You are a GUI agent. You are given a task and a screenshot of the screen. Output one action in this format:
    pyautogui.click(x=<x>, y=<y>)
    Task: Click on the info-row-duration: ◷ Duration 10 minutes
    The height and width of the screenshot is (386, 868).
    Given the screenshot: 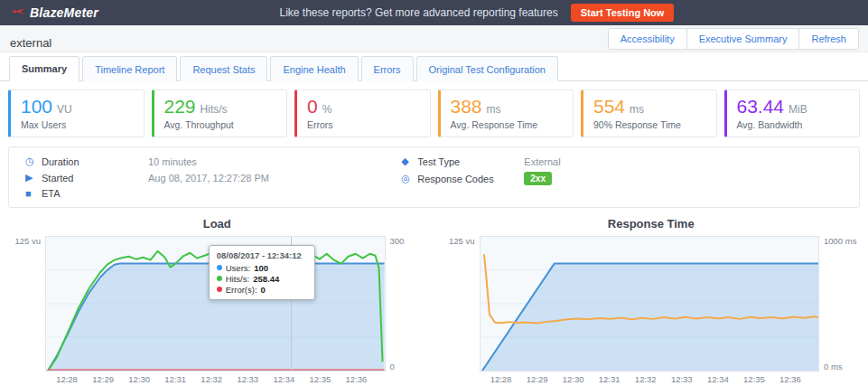 What is the action you would take?
    pyautogui.click(x=213, y=161)
    